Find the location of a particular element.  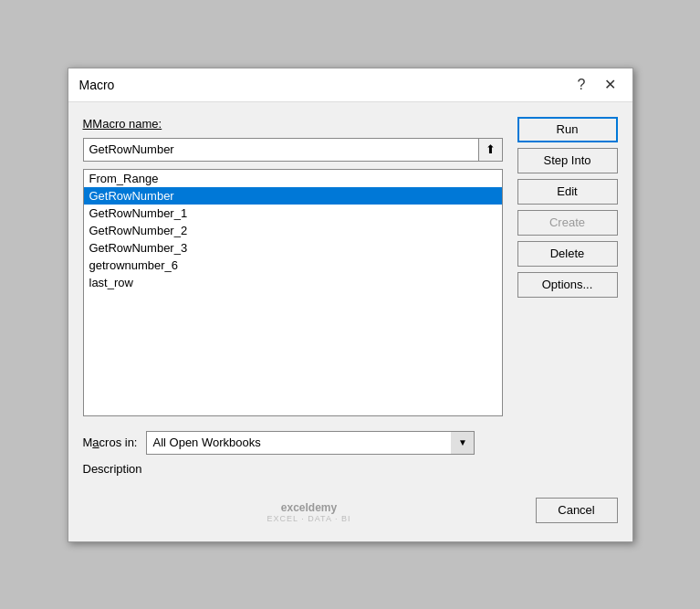

list-item: GetRowNumber is located at coordinates (293, 195).